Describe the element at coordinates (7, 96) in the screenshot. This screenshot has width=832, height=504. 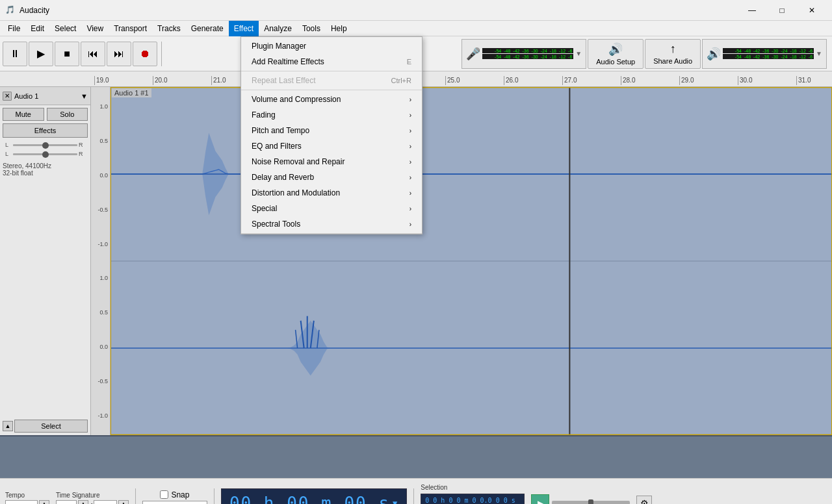
I see `track-close-button: ✕` at that location.